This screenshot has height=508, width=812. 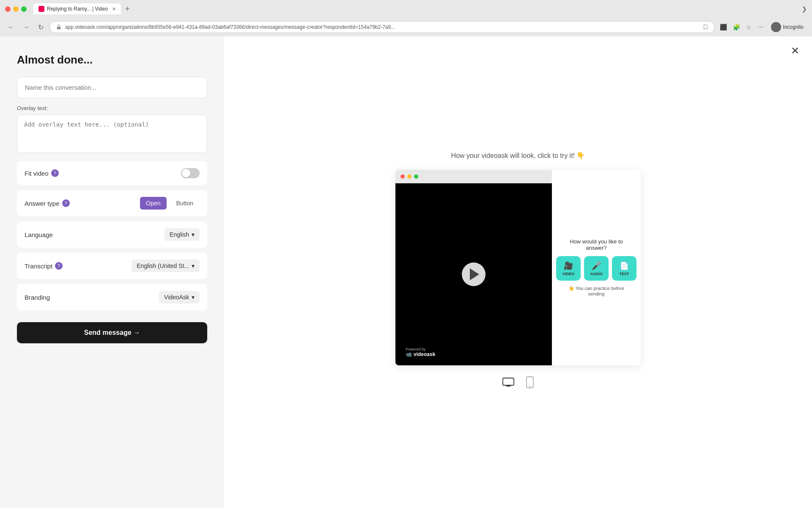 I want to click on answer-type-open-button: Open, so click(x=153, y=203).